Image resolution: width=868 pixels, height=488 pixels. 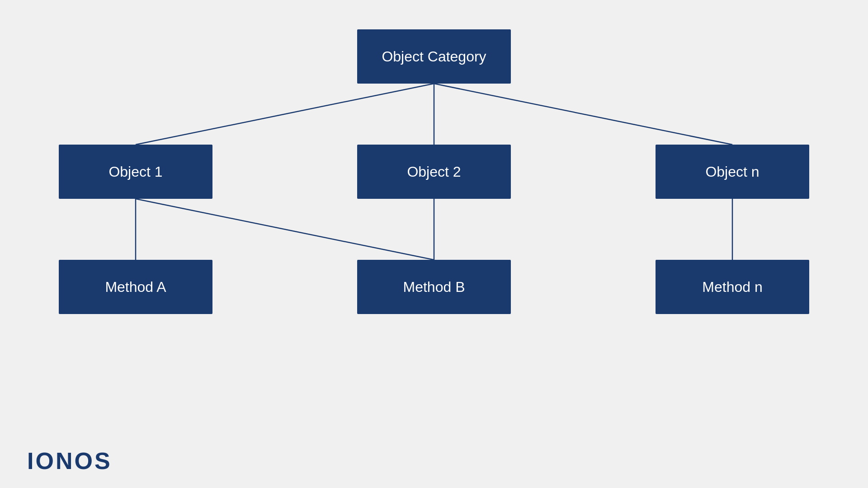 I want to click on node-object2-label: Object 2, so click(x=434, y=172).